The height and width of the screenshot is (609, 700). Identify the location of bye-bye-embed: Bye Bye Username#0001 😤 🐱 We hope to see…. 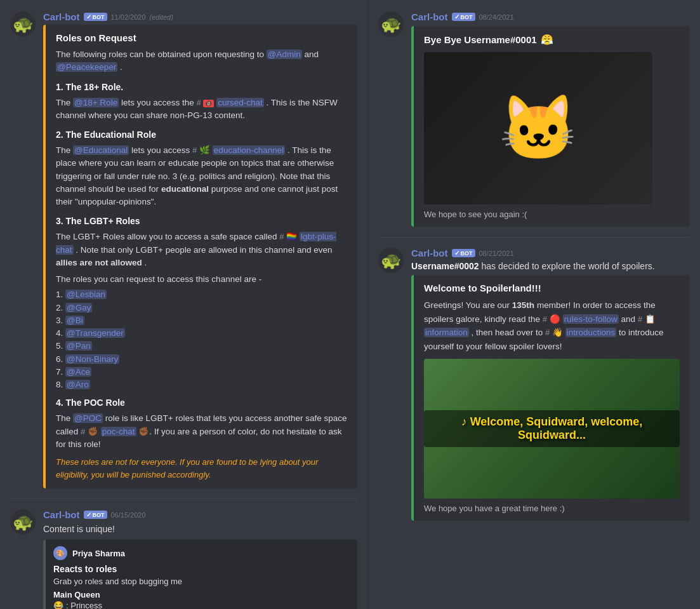
(551, 126).